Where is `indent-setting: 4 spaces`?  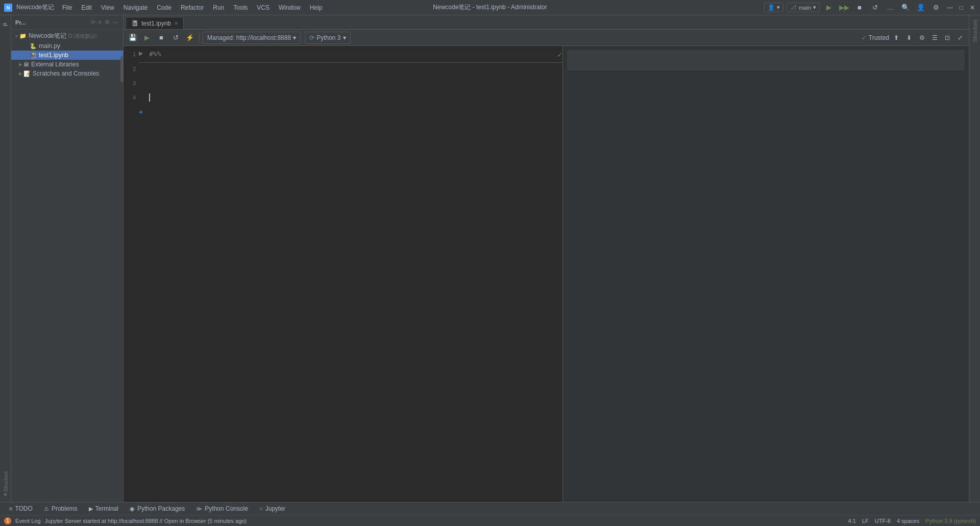
indent-setting: 4 spaces is located at coordinates (908, 521).